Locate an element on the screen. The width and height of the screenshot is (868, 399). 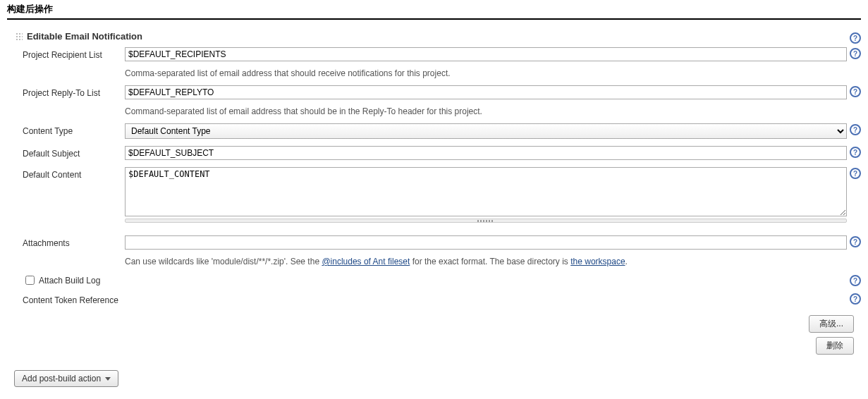
section-header: 构建后操作 is located at coordinates (434, 10).